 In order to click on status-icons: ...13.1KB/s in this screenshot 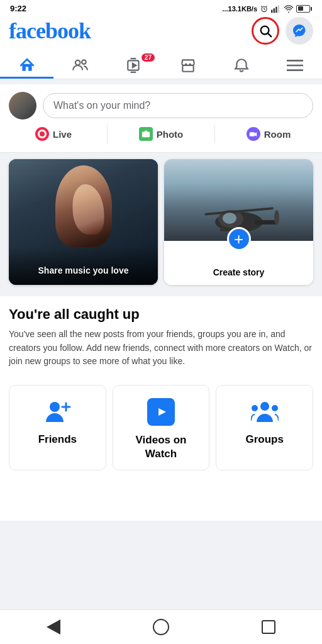, I will do `click(267, 9)`.